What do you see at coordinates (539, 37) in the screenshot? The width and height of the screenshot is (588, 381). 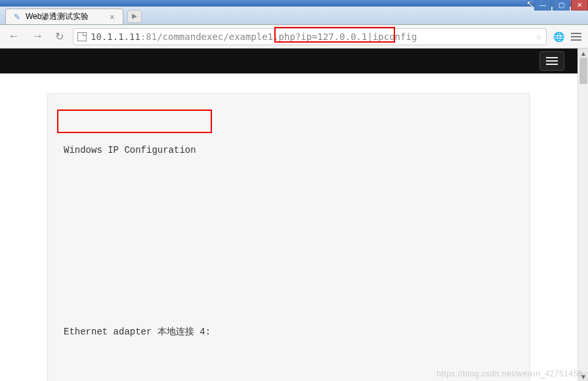 I see `bookmark-star-icon: ☆` at bounding box center [539, 37].